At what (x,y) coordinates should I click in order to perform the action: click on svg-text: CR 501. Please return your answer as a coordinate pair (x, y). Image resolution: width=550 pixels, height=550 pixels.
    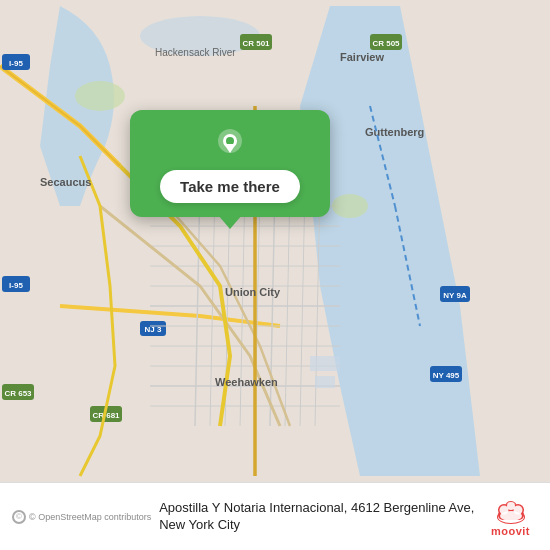
    Looking at the image, I should click on (256, 44).